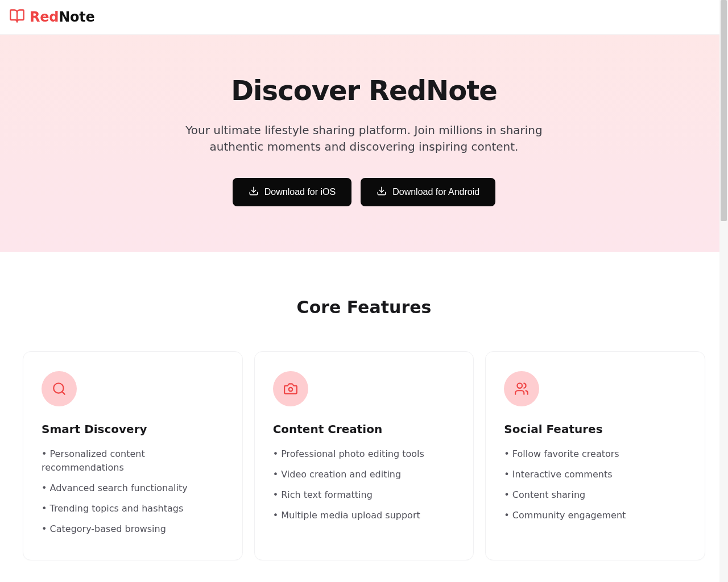  What do you see at coordinates (364, 139) in the screenshot?
I see `hero-subtitle: Your ultimate lifestyle sharing platform…` at bounding box center [364, 139].